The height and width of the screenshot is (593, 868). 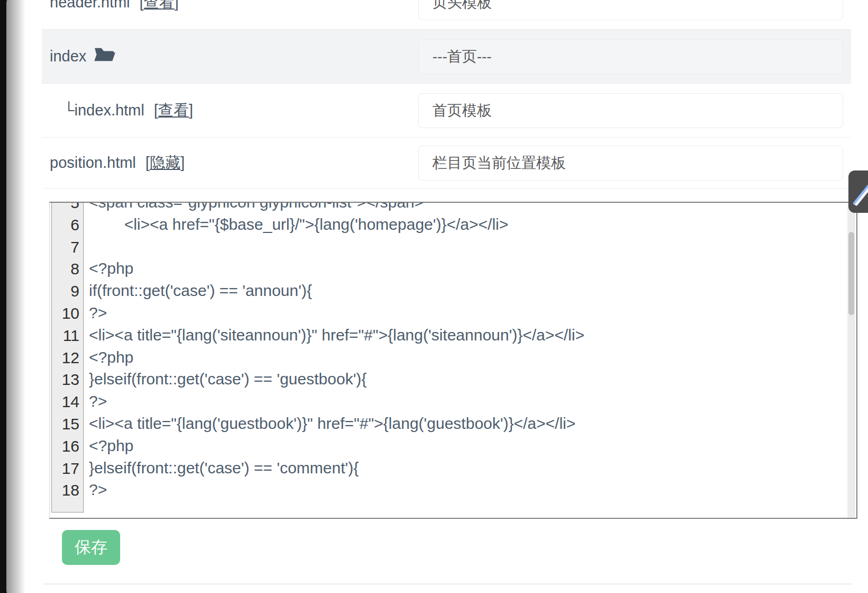 I want to click on template-desc-input-index-folder, so click(x=631, y=57).